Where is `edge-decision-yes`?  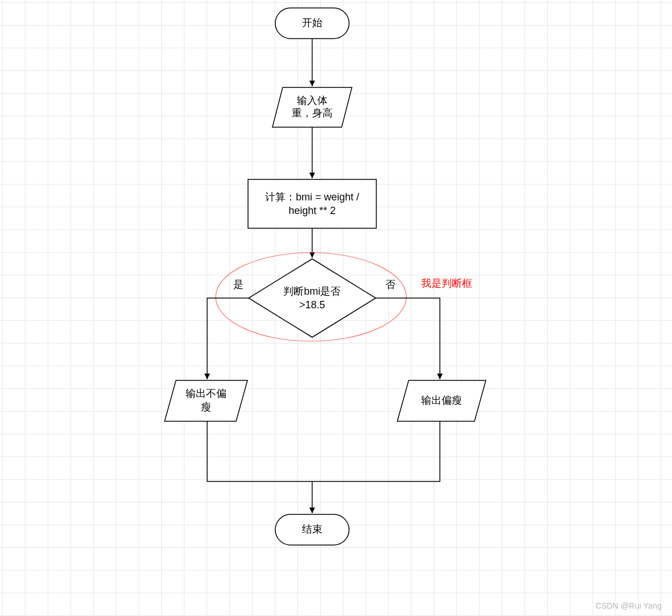 edge-decision-yes is located at coordinates (228, 338).